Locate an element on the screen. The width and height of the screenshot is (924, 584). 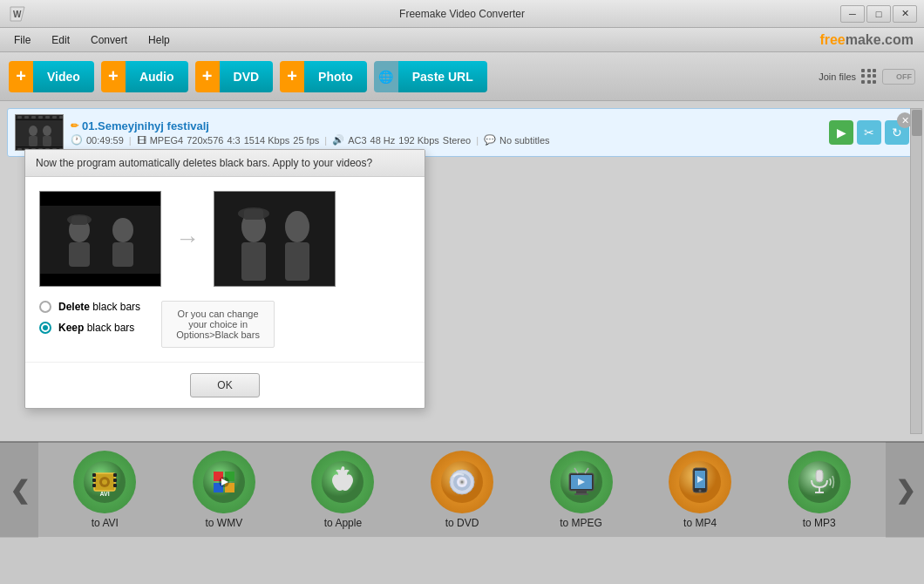
maximize-button: □ is located at coordinates (879, 14).